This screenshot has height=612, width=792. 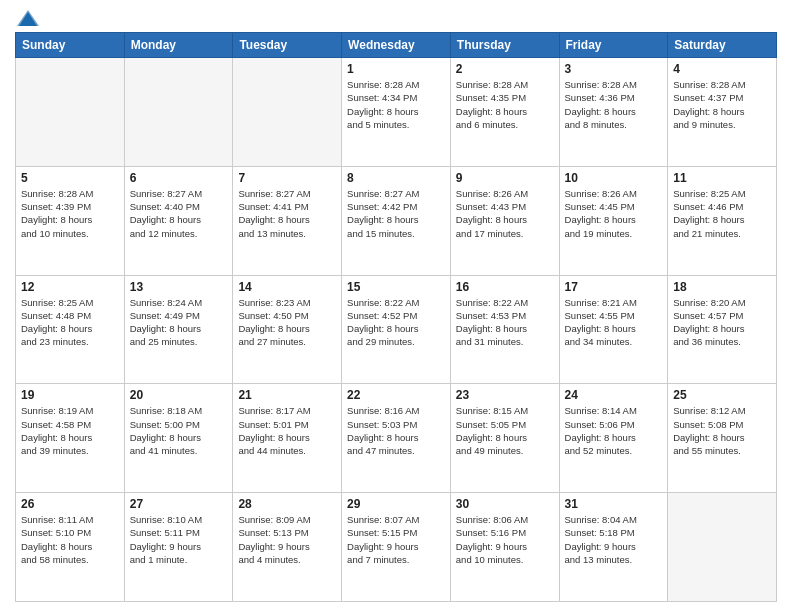 What do you see at coordinates (505, 504) in the screenshot?
I see `day-number: 30` at bounding box center [505, 504].